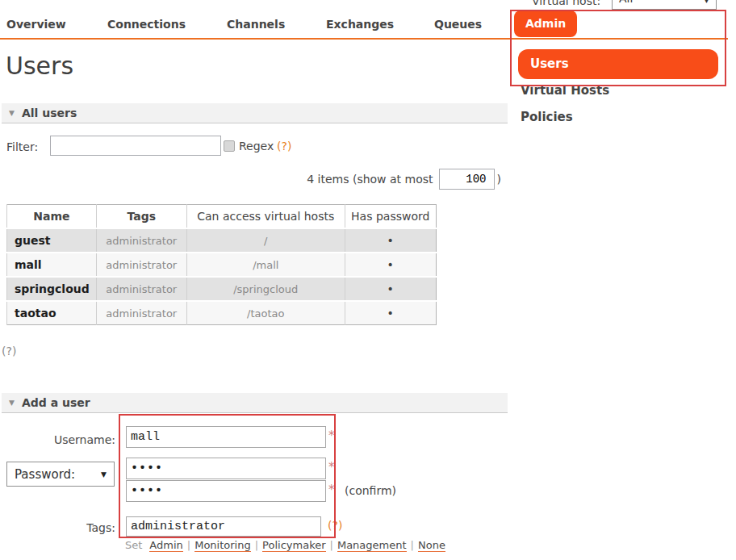 The height and width of the screenshot is (560, 736). Describe the element at coordinates (40, 66) in the screenshot. I see `page-title: Users` at that location.